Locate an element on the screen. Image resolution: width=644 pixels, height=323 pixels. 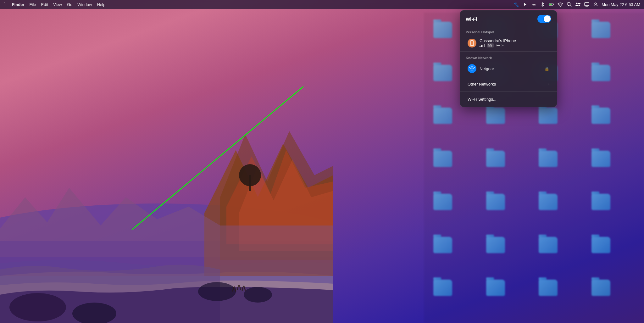
go-menu: Go is located at coordinates (70, 4).